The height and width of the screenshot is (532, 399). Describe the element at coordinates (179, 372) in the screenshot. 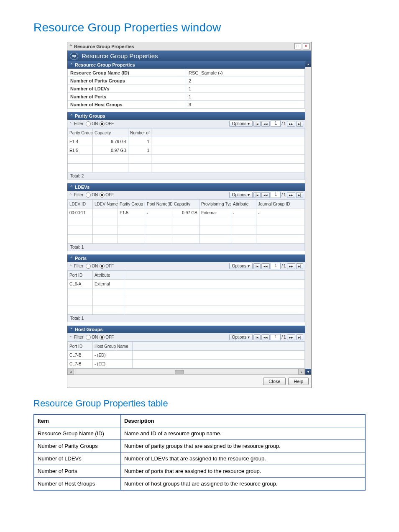

I see `scroll-handle` at that location.